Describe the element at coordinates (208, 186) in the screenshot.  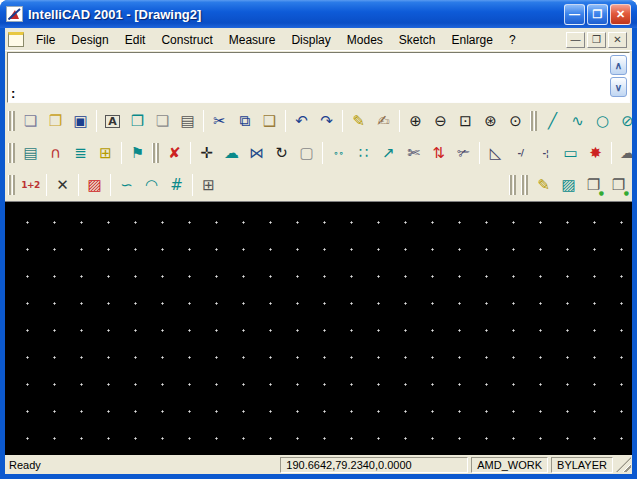
I see `window-panel-button: ⊞` at that location.